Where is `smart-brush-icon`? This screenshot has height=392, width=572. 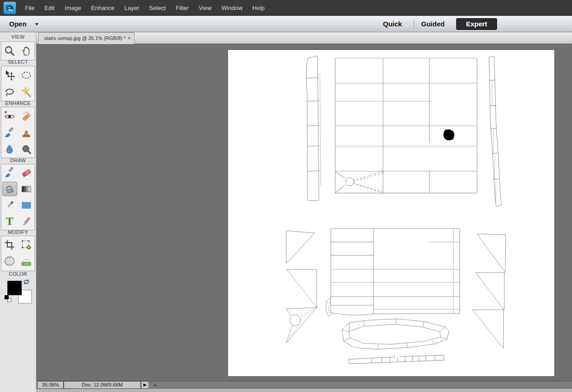
smart-brush-icon is located at coordinates (10, 133).